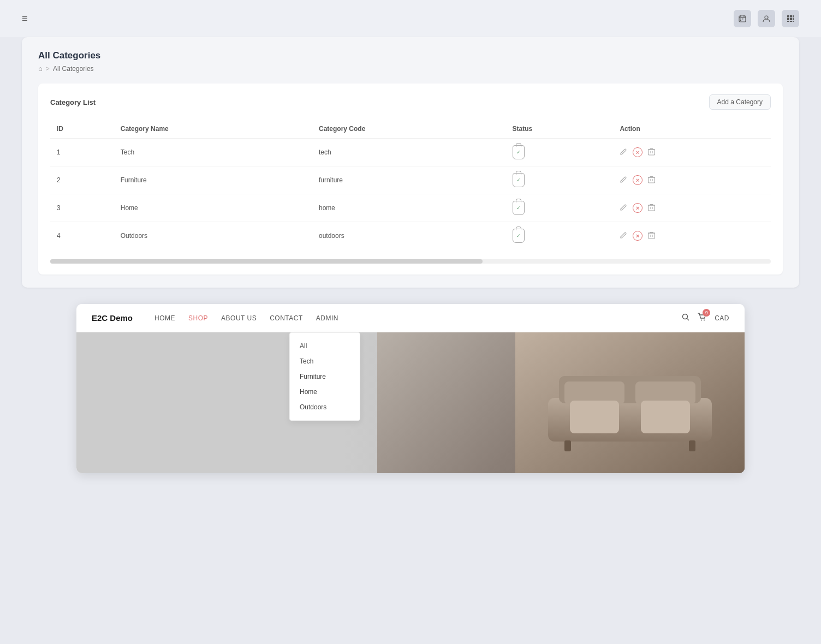 The height and width of the screenshot is (644, 821). Describe the element at coordinates (409, 236) in the screenshot. I see `cell-code: outdoors` at that location.